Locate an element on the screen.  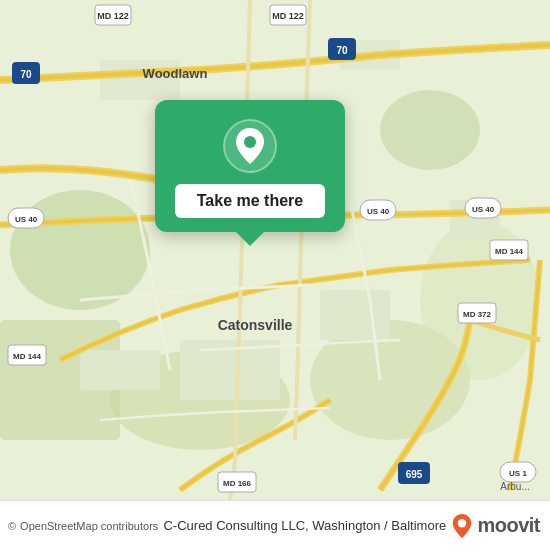
svg-text: MD 166 is located at coordinates (238, 484).